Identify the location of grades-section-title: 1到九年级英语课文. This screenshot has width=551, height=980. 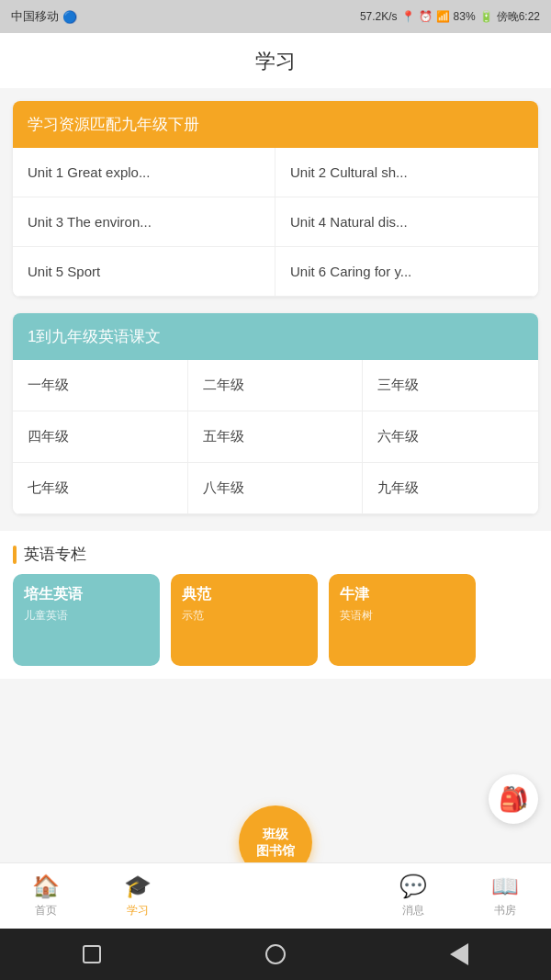
(94, 336).